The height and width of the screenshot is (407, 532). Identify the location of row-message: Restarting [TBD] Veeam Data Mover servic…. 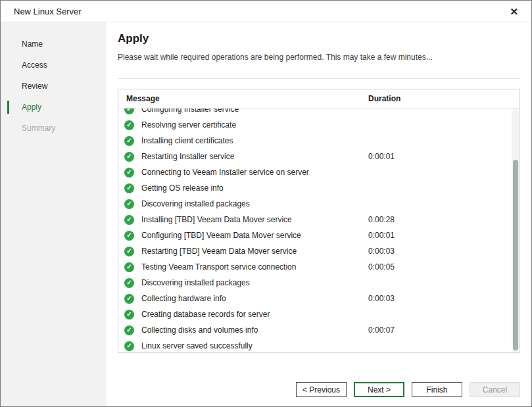
(255, 251).